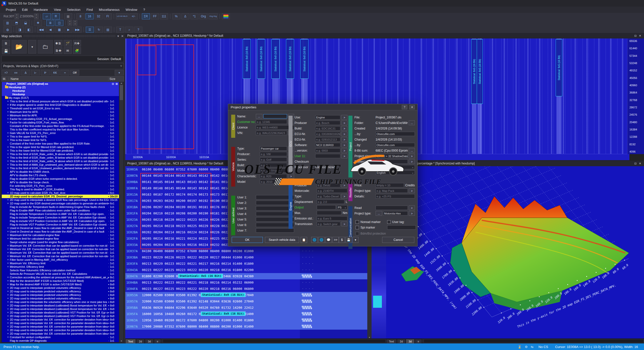  Describe the element at coordinates (60, 108) in the screenshot. I see `tree-row: ✳Threshold used to set EGR_Error to zero…` at that location.